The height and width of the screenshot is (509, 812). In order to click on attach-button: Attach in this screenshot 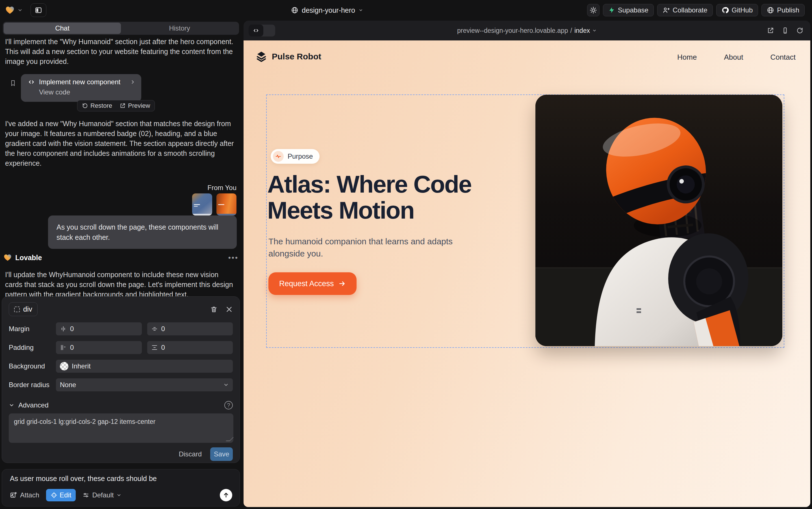, I will do `click(25, 495)`.